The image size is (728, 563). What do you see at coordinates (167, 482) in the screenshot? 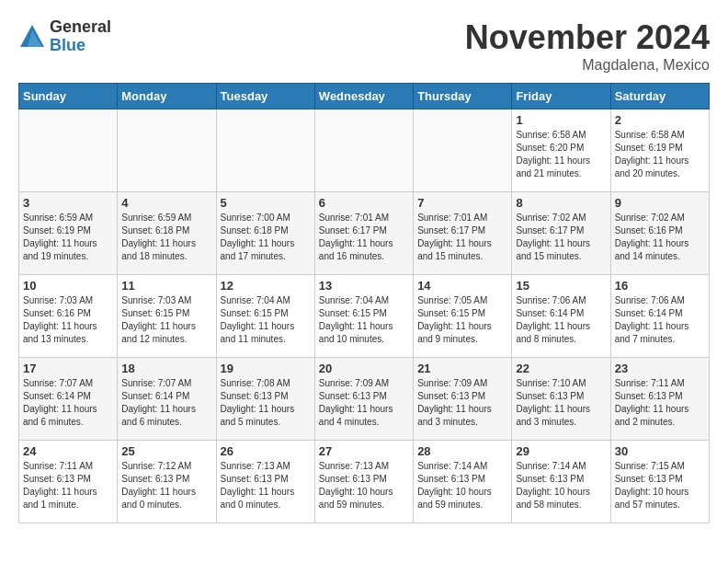
I see `calendar-day-cell: 25Sunrise: 7:12 AM Sunset: 6:13 PM Dayli…` at bounding box center [167, 482].